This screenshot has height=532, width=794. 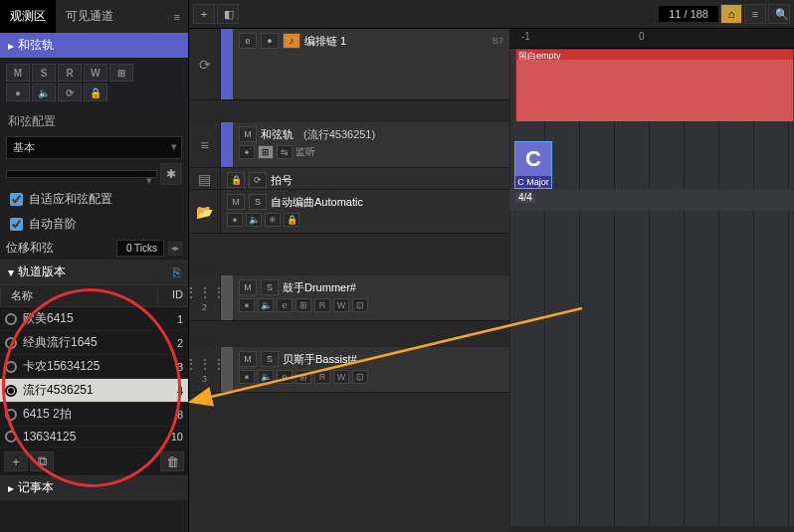 What do you see at coordinates (254, 220) in the screenshot?
I see `auto-mon-button: 🔈` at bounding box center [254, 220].